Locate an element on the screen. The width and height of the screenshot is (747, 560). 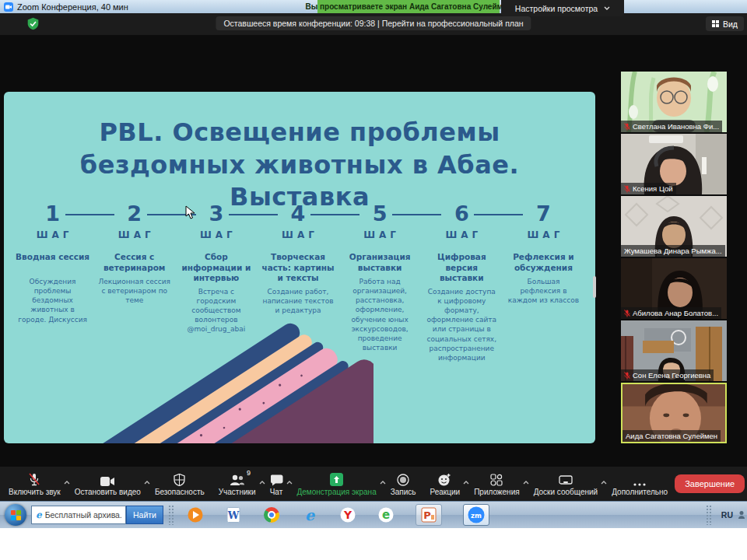
toolbar-label: Дополнительно is located at coordinates (640, 492).